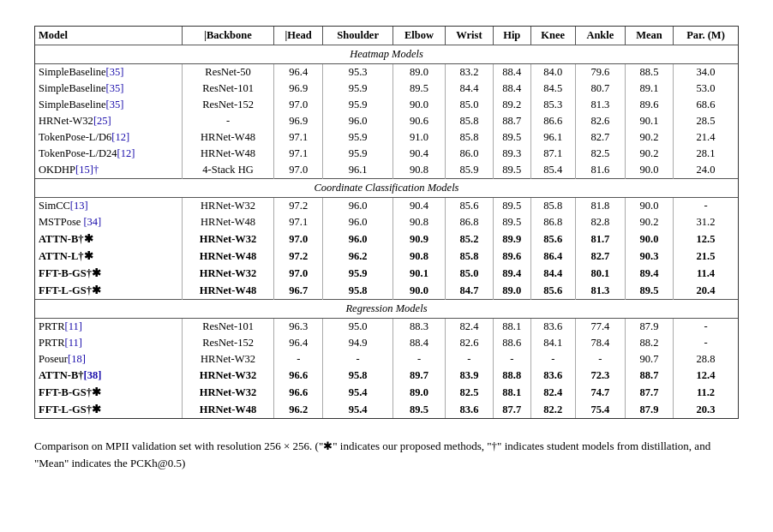 This screenshot has height=532, width=773. Describe the element at coordinates (298, 409) in the screenshot. I see `cell-head: 96.2` at that location.